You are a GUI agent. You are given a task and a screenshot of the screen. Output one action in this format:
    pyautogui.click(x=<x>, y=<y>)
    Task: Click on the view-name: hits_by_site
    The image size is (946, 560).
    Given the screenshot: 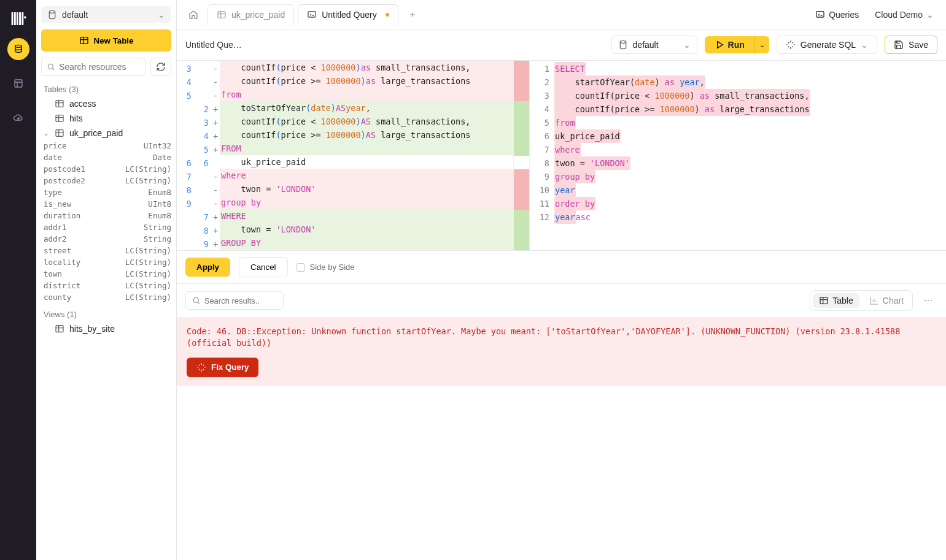 What is the action you would take?
    pyautogui.click(x=92, y=329)
    